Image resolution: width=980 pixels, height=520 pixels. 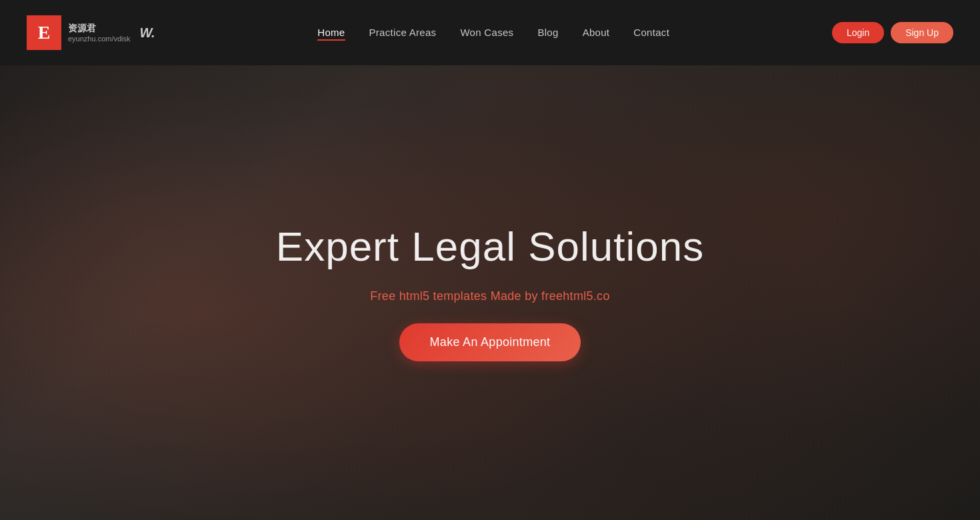 I want to click on nav-buttons: Login Sign Up, so click(x=893, y=33).